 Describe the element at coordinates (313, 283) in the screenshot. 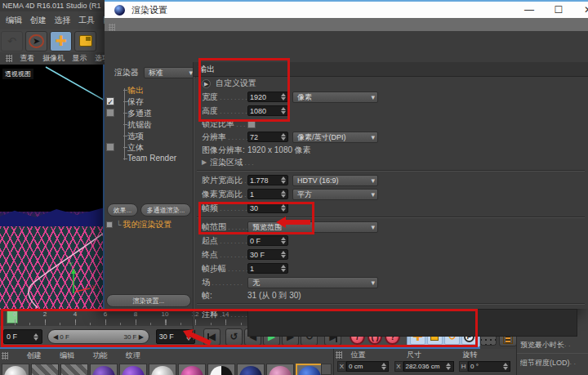

I see `field-dropdown: 无` at that location.